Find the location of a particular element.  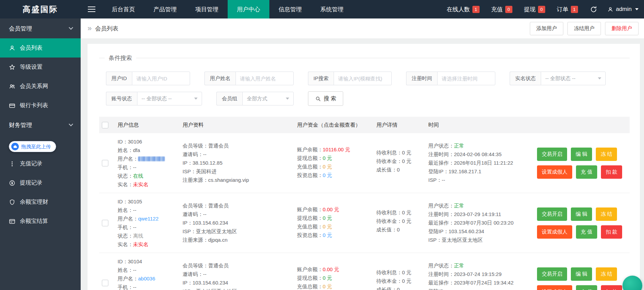

profile-level: 会员等级：普通会员 is located at coordinates (238, 205).